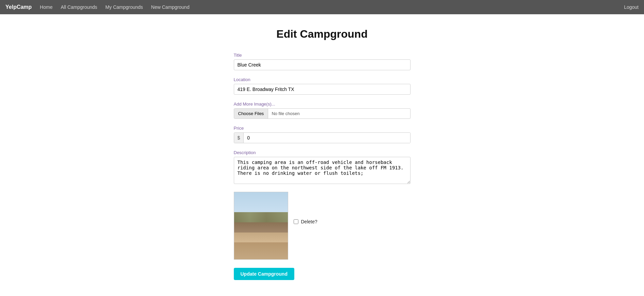  I want to click on file-input-wrapper: Choose Files No file chosen, so click(322, 113).